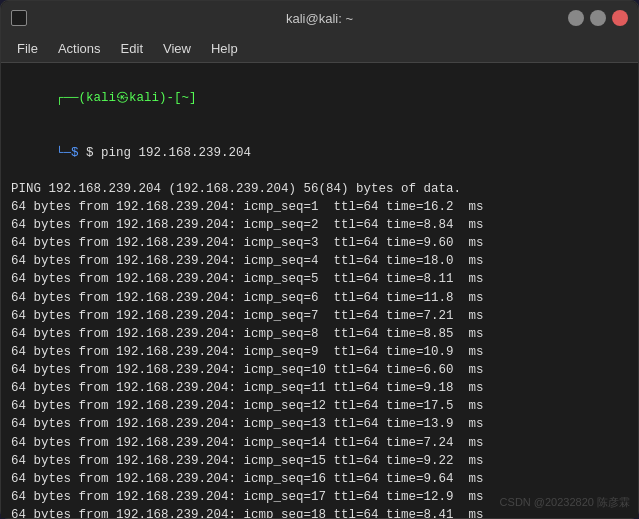 This screenshot has width=639, height=519. I want to click on menu-edit: Edit, so click(132, 48).